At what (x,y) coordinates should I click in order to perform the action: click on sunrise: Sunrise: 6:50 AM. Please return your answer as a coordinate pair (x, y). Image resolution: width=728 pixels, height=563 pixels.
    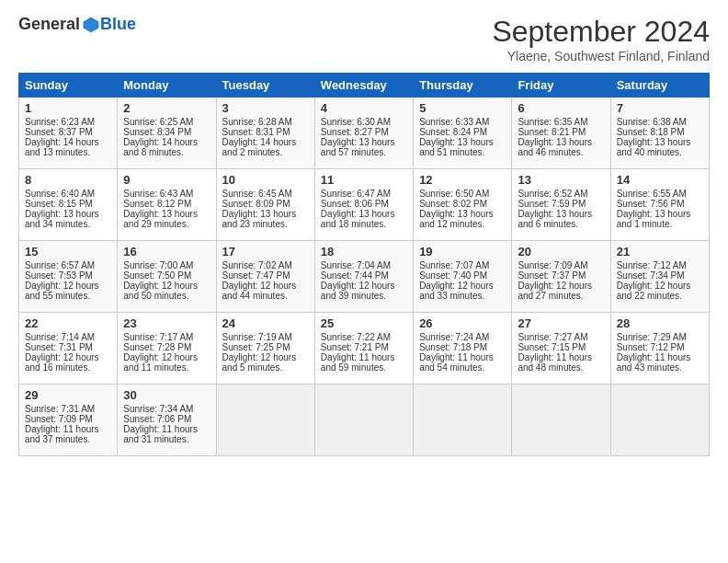
    Looking at the image, I should click on (454, 193).